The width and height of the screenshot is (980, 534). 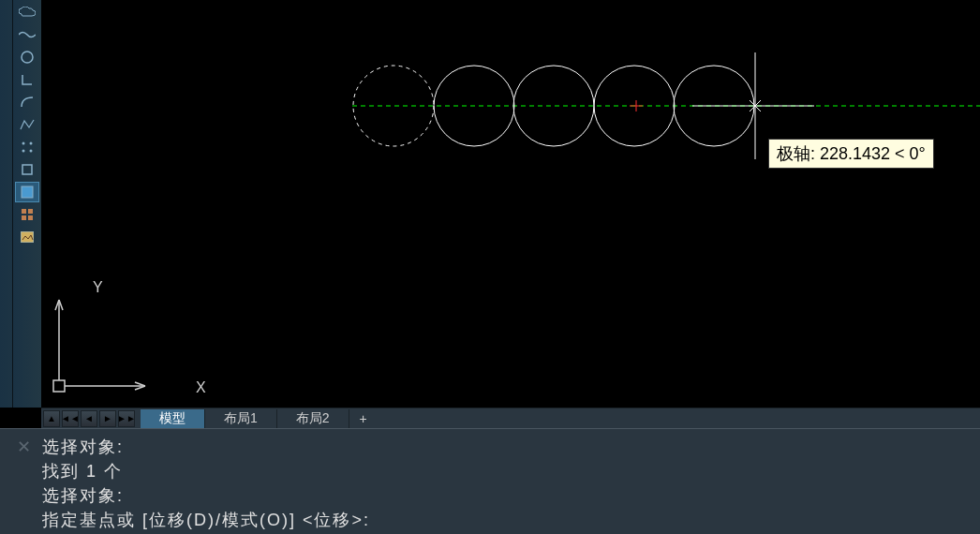 What do you see at coordinates (89, 419) in the screenshot?
I see `tab-nav-prev: ◄` at bounding box center [89, 419].